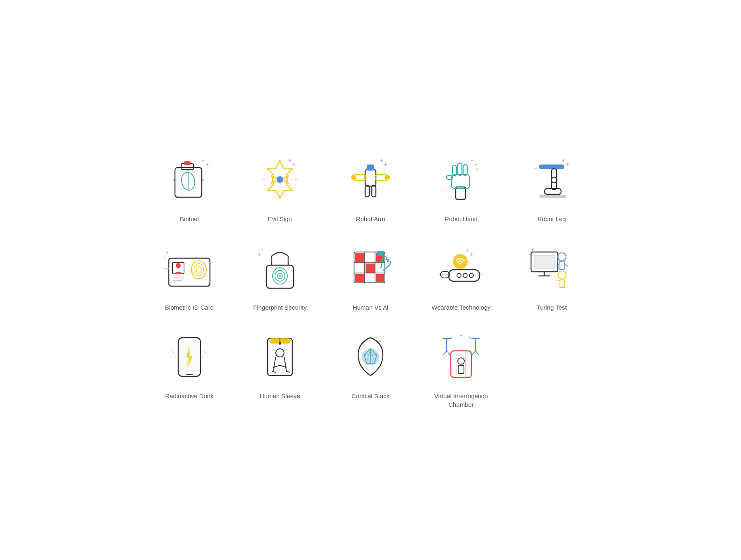 This screenshot has width=741, height=560. I want to click on human-vs-ai-icon, so click(370, 268).